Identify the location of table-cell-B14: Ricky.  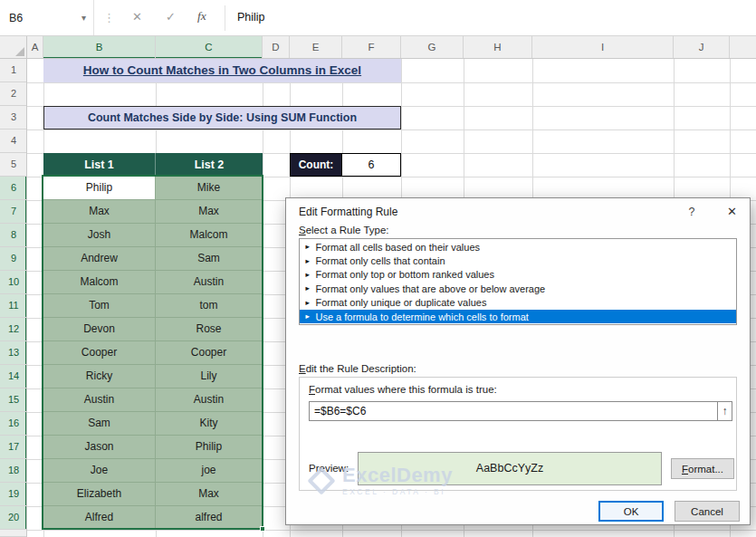
(100, 377).